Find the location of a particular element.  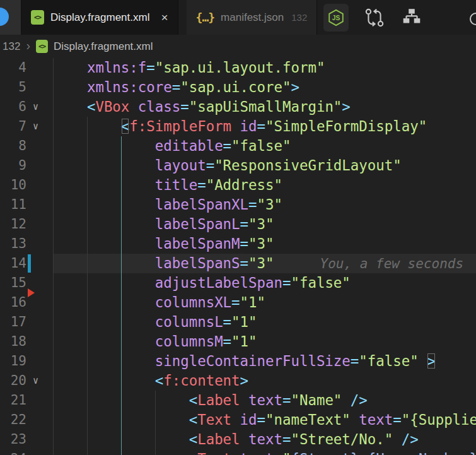

code-line: 16 columnsXL="1" is located at coordinates (238, 303).